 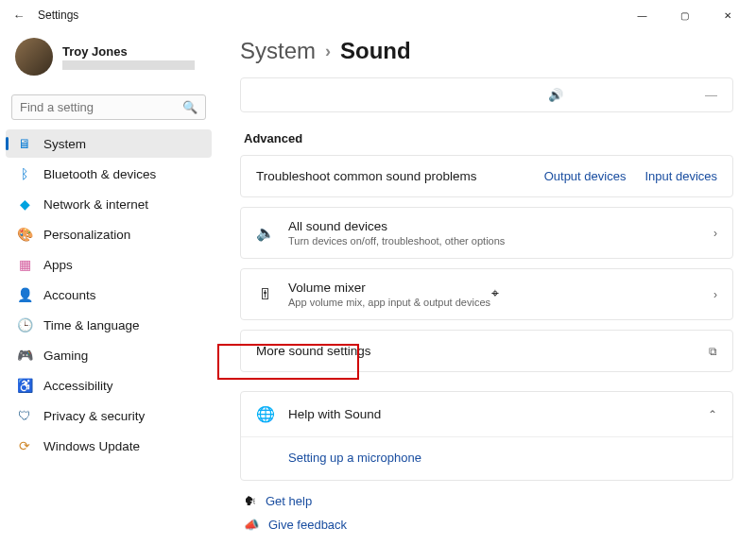 What do you see at coordinates (643, 15) in the screenshot?
I see `minimize-button: —` at bounding box center [643, 15].